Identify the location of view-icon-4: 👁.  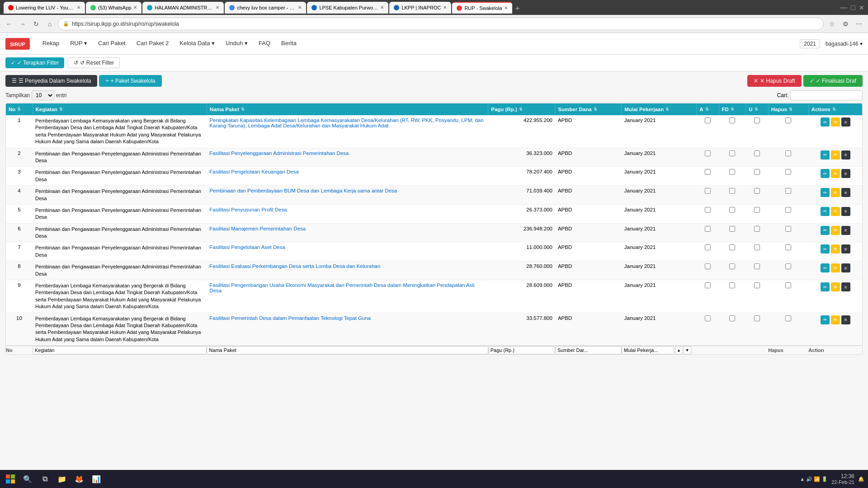
(835, 192).